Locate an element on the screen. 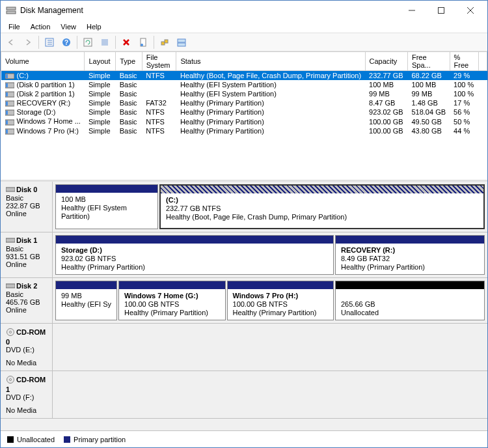 This screenshot has width=488, height=448. save-button is located at coordinates (105, 42).